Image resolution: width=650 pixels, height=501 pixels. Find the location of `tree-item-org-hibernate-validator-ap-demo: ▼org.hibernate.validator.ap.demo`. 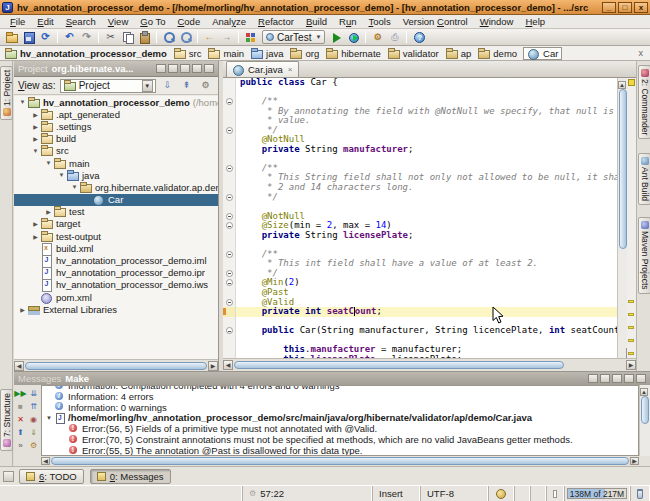

tree-item-org-hibernate-validator-ap-demo: ▼org.hibernate.validator.ap.demo is located at coordinates (116, 187).